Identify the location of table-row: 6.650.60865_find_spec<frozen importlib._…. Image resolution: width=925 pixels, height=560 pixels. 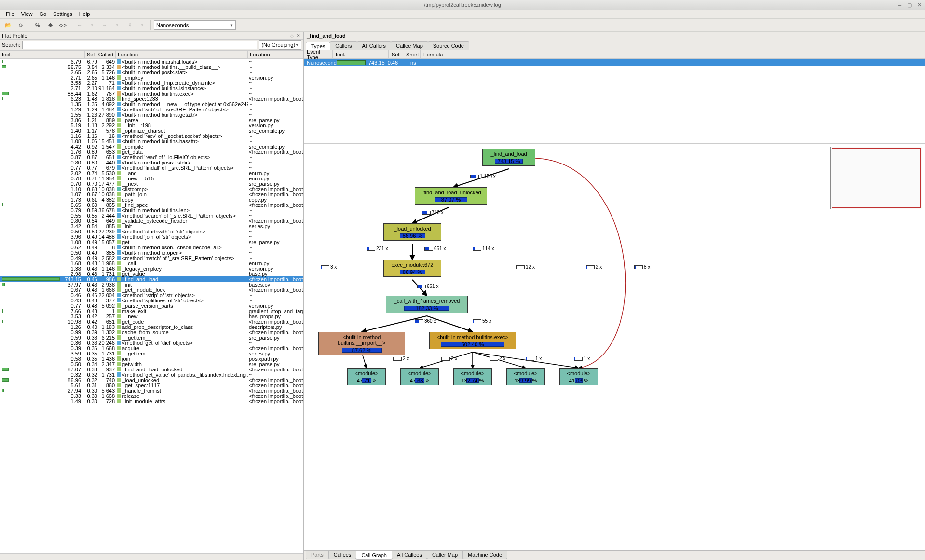
(151, 205).